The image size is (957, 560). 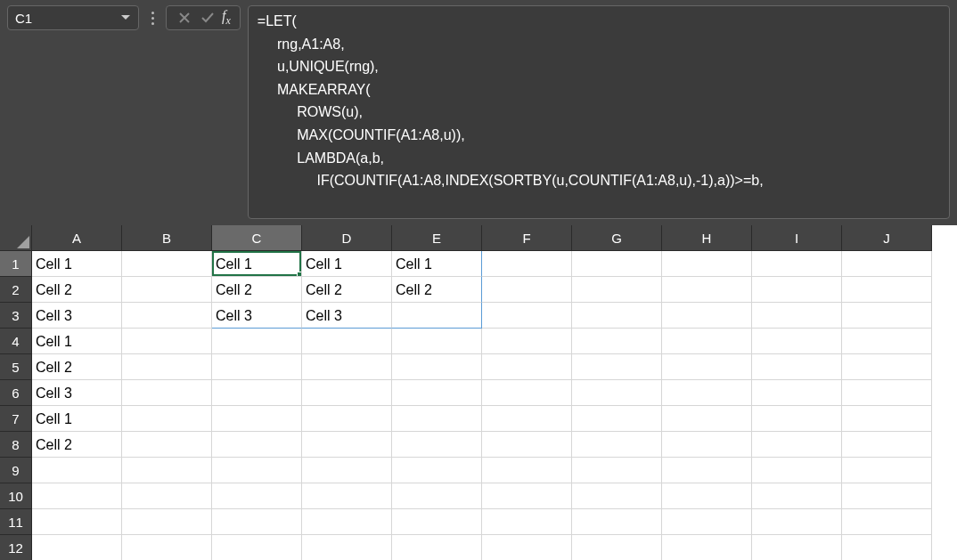 What do you see at coordinates (16, 497) in the screenshot?
I see `row-header-10: 10` at bounding box center [16, 497].